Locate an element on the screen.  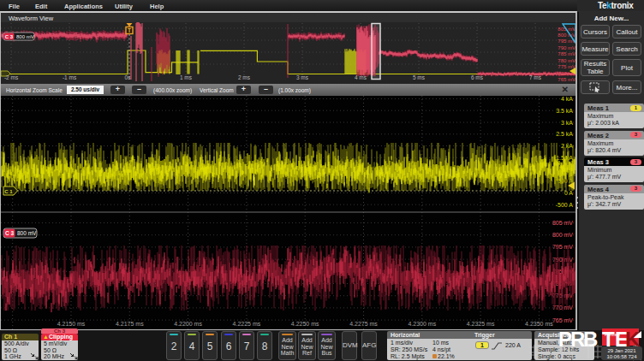
svg-text: 3.5 kA is located at coordinates (564, 111).